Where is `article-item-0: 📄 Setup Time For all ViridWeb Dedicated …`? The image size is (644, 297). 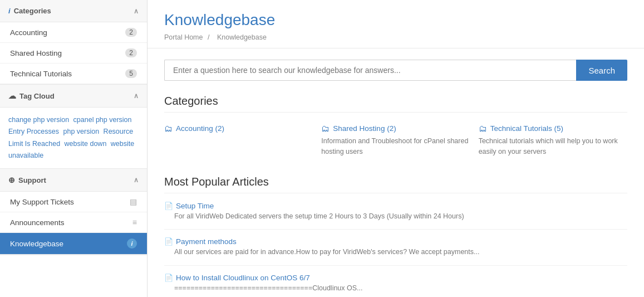
article-item-0: 📄 Setup Time For all ViridWeb Dedicated … is located at coordinates (396, 216).